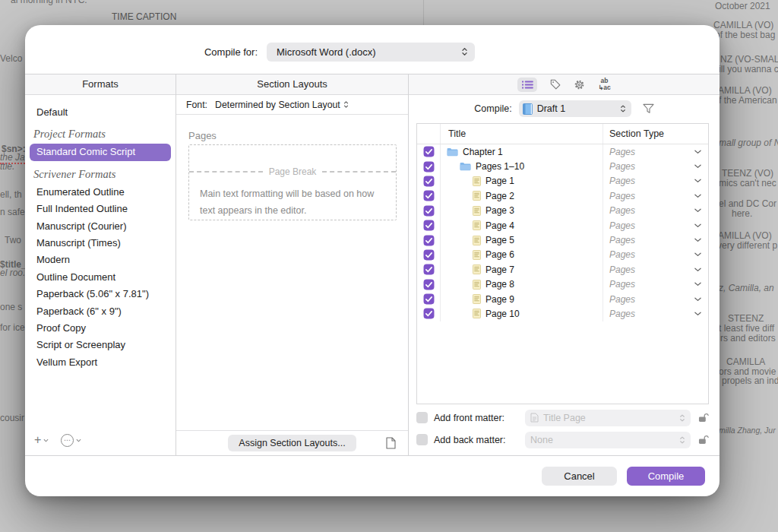 Image resolution: width=778 pixels, height=532 pixels. Describe the element at coordinates (100, 277) in the screenshot. I see `format-item: Outline Document` at that location.